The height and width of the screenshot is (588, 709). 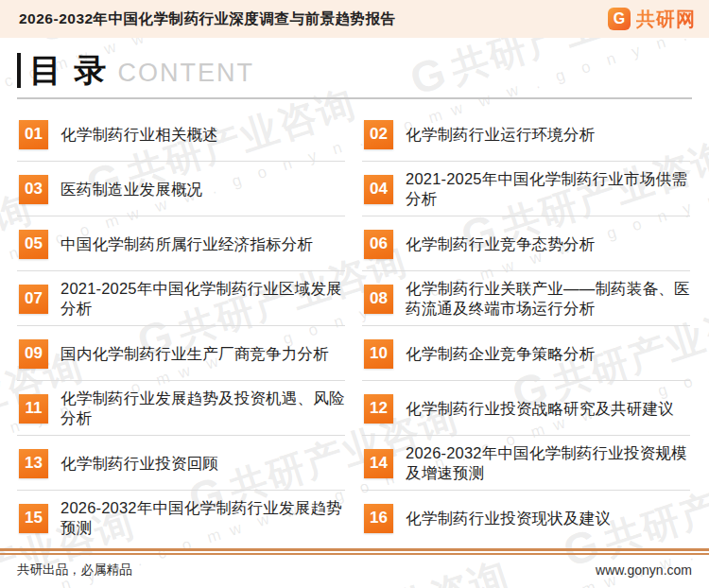 What do you see at coordinates (540, 409) in the screenshot?
I see `toc-item-label: 化学制药行业投资战略研究及共研建议` at bounding box center [540, 409].